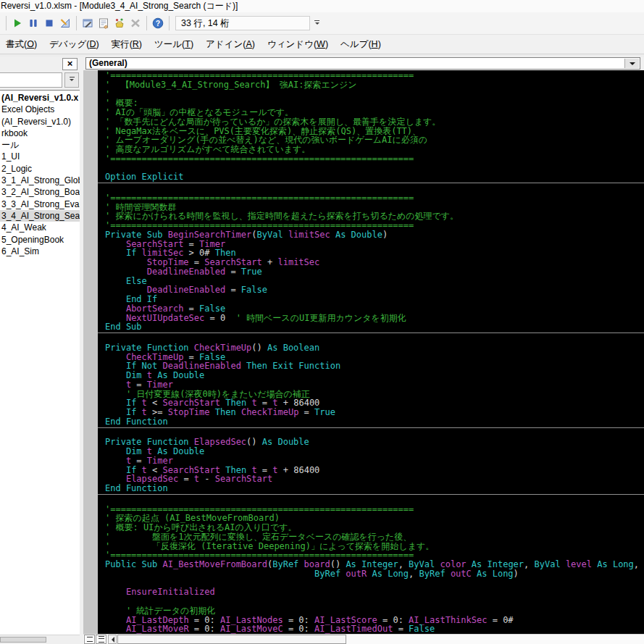 The width and height of the screenshot is (644, 644). I want to click on title-bar: Reversi_v1.0.xlsm - [Module3_4_AI_Strong…, so click(322, 6).